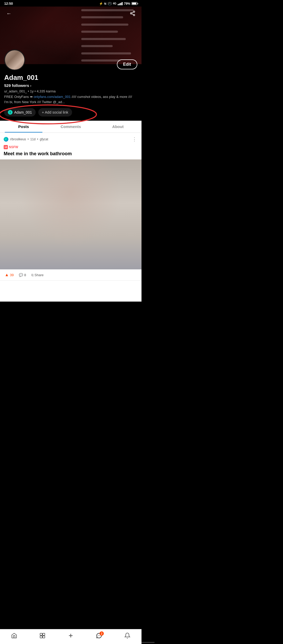 This screenshot has width=283, height=644. What do you see at coordinates (8, 4) in the screenshot?
I see `clock: 12:50` at bounding box center [8, 4].